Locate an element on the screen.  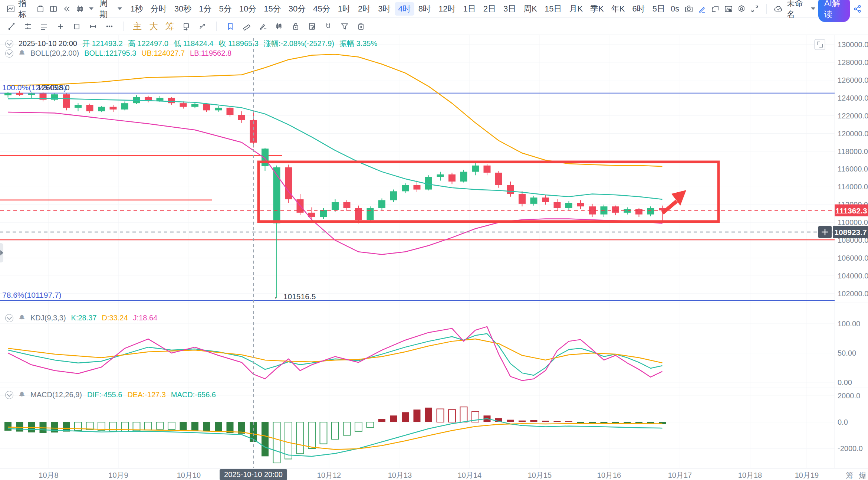
period-label: 周期 is located at coordinates (106, 10).